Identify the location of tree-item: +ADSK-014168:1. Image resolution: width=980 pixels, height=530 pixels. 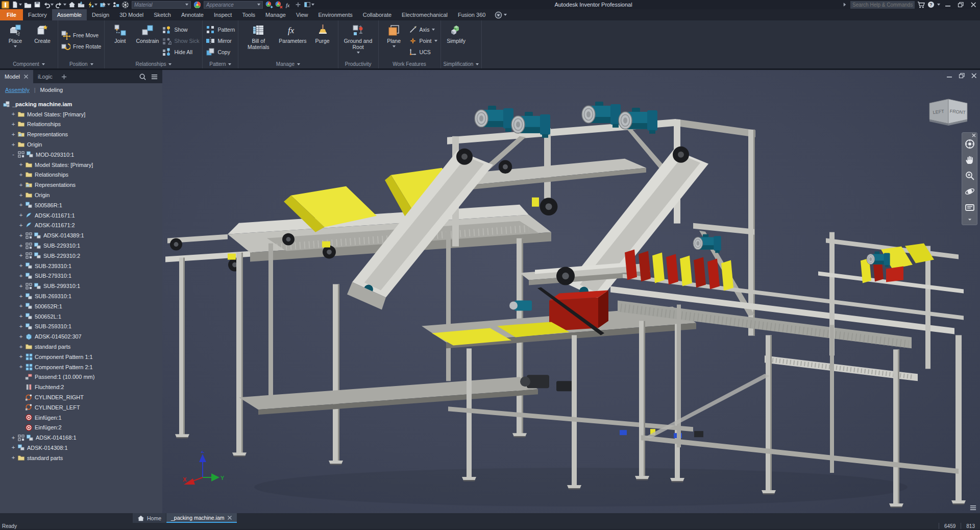
(81, 438).